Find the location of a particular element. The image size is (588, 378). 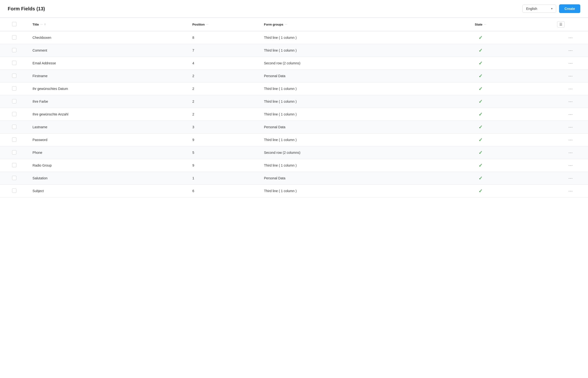

row-position: 5 is located at coordinates (224, 153).